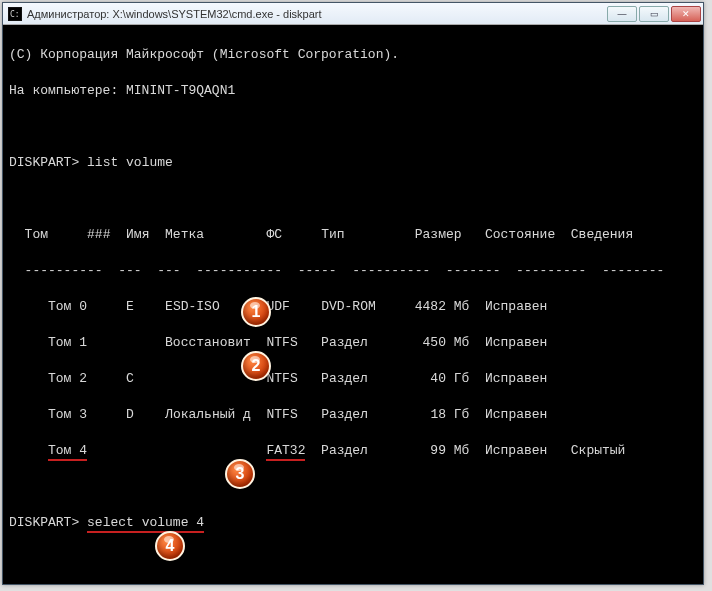 Image resolution: width=712 pixels, height=591 pixels. Describe the element at coordinates (353, 163) in the screenshot. I see `cmd-list-volume: DISKPART> list volume` at that location.